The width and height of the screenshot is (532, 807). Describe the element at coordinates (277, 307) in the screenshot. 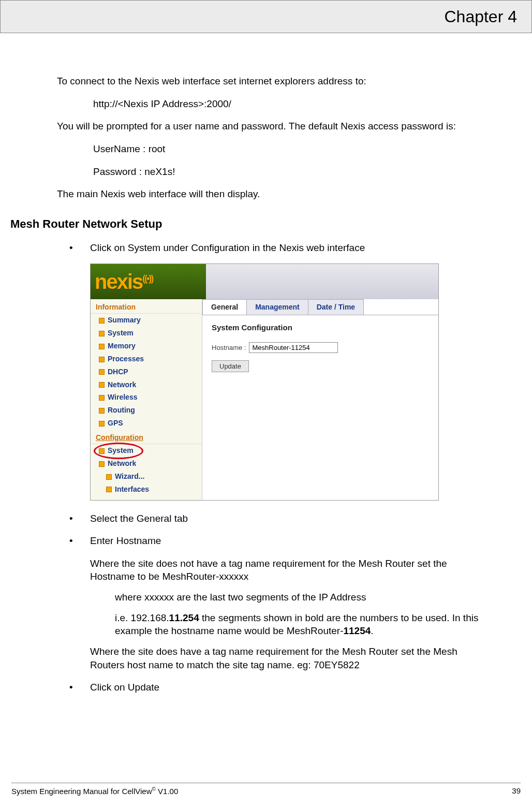

I see `tab-management: Management` at that location.